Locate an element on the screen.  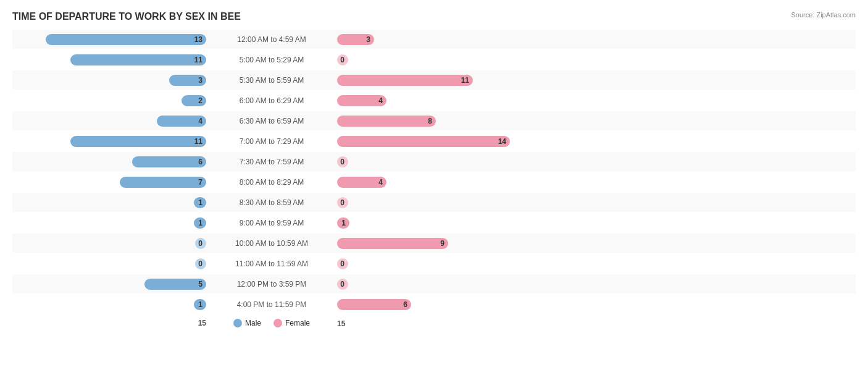
table-row: 18:30 AM to 8:59 AM0 is located at coordinates (434, 203).